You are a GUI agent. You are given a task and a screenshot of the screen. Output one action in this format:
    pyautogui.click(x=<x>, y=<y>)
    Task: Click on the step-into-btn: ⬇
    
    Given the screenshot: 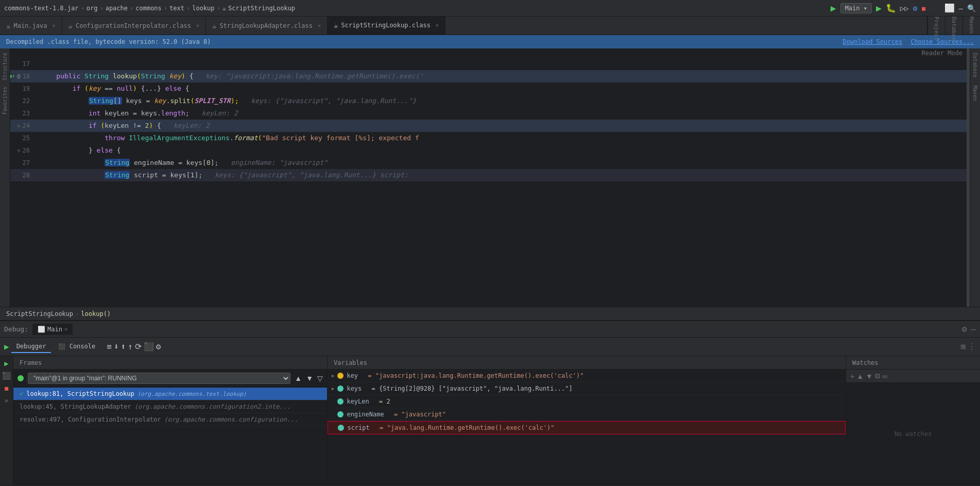 What is the action you would take?
    pyautogui.click(x=116, y=346)
    